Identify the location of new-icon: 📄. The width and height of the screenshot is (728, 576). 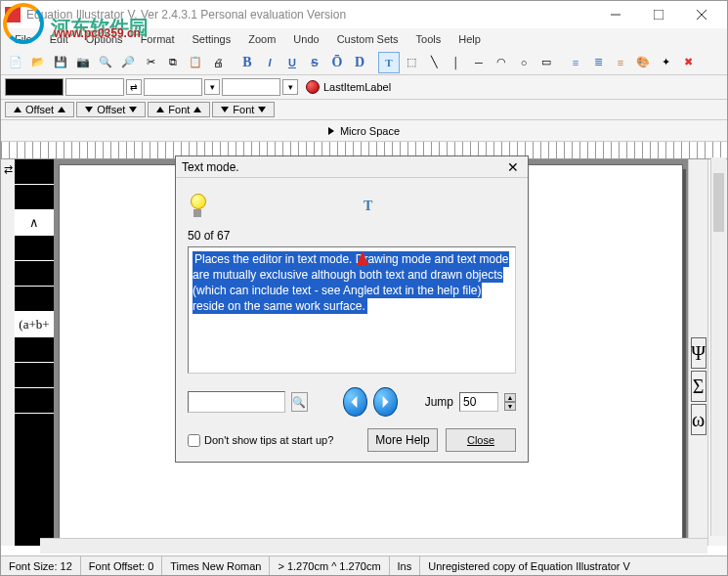
(16, 63).